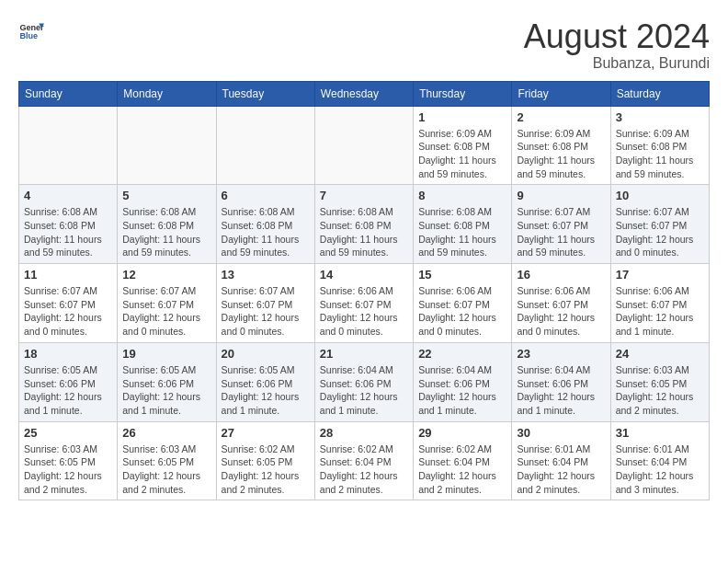  Describe the element at coordinates (463, 461) in the screenshot. I see `calendar-cell: 29Sunrise: 6:02 AMSunset: 6:04 PMDayligh…` at that location.